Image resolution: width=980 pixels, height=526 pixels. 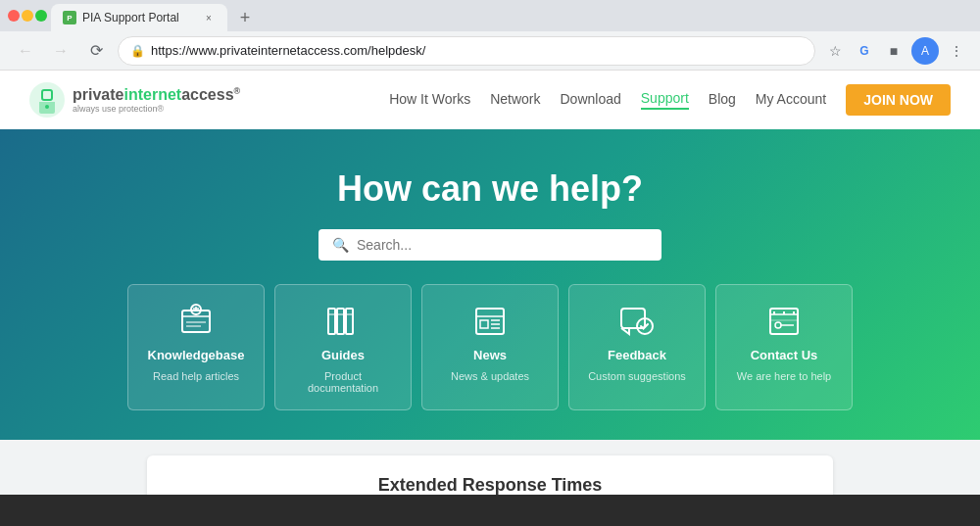 What do you see at coordinates (784, 376) in the screenshot?
I see `contact-desc: We are here to help` at bounding box center [784, 376].